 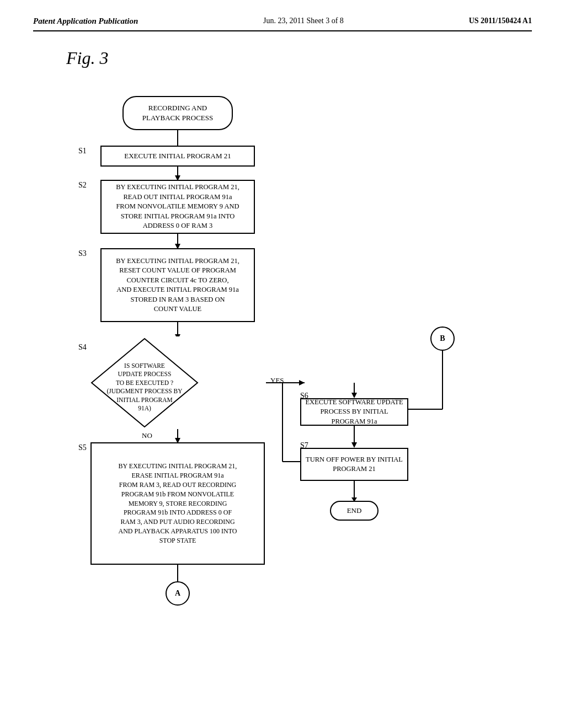 What do you see at coordinates (178, 113) in the screenshot?
I see `start-box: RECORDING AND PLAYBACK PROCESS` at bounding box center [178, 113].